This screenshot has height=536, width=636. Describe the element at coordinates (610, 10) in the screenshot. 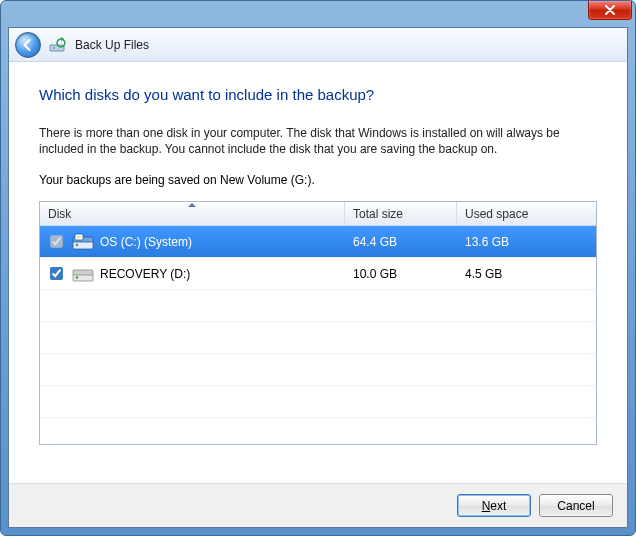

I see `close-button` at that location.